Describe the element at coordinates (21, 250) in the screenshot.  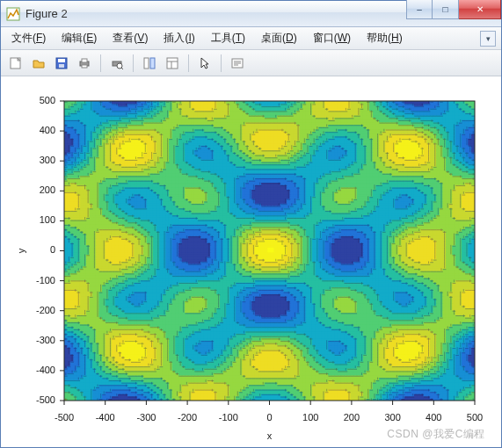
I see `ylabel: y` at that location.